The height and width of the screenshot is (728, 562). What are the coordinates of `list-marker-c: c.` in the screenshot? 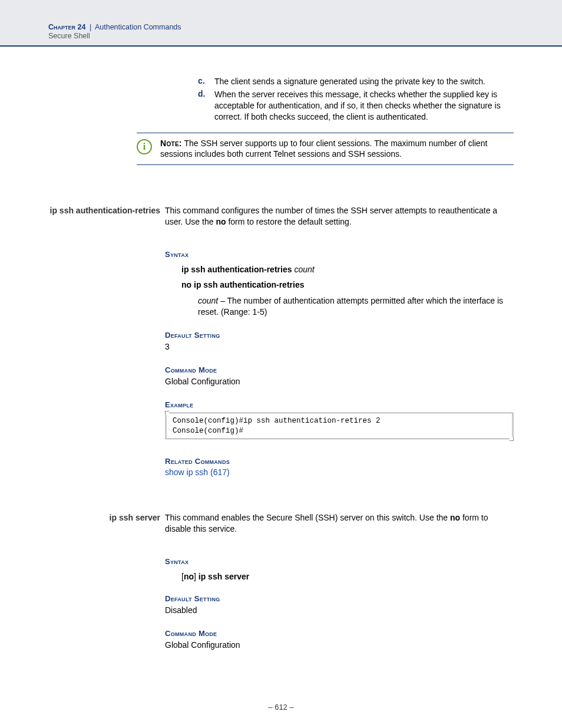 It's located at (206, 81).